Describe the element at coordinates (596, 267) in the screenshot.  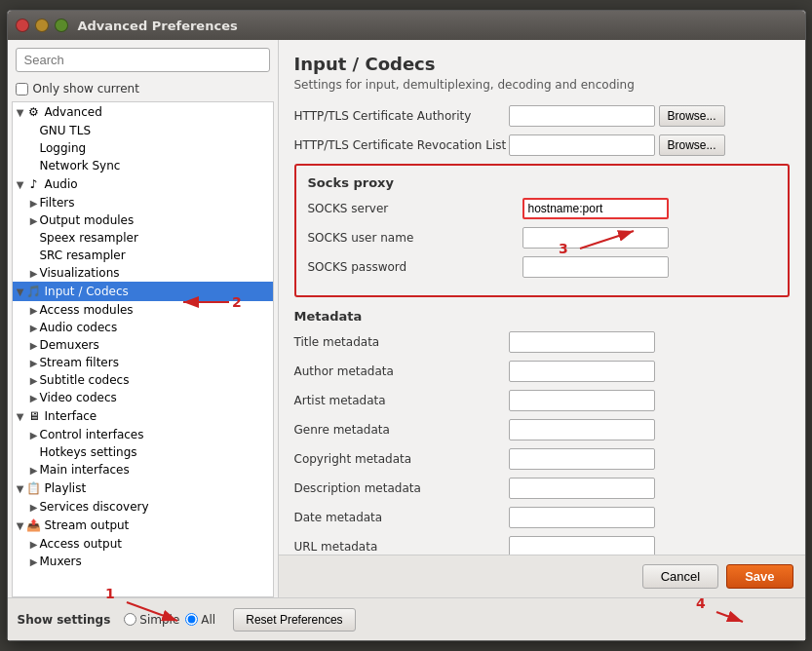
I see `socks-password-input` at that location.